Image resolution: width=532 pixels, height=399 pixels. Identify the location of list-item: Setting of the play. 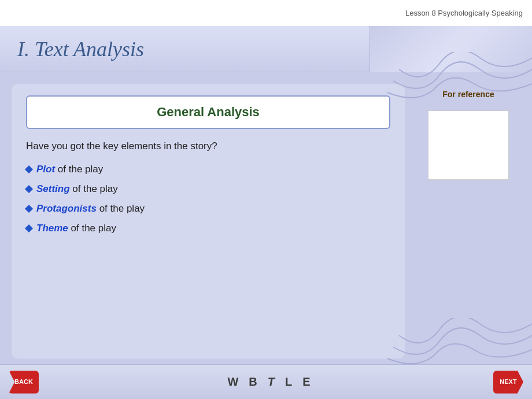
(208, 189).